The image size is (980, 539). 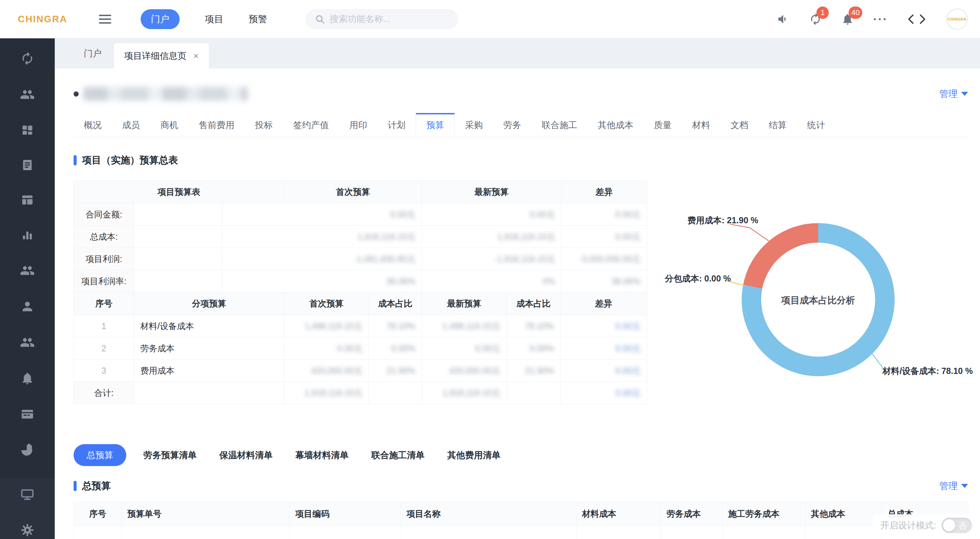 What do you see at coordinates (27, 509) in the screenshot?
I see `sidebar-bottom-section` at bounding box center [27, 509].